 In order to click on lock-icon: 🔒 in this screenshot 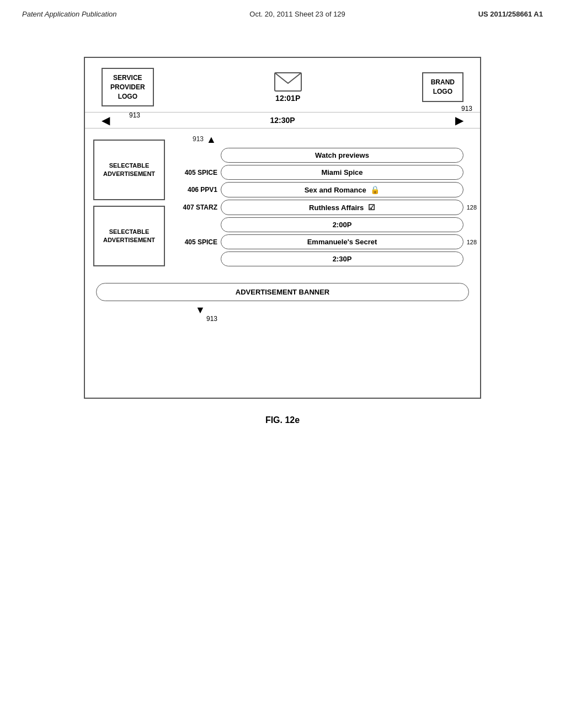, I will do `click(375, 190)`.